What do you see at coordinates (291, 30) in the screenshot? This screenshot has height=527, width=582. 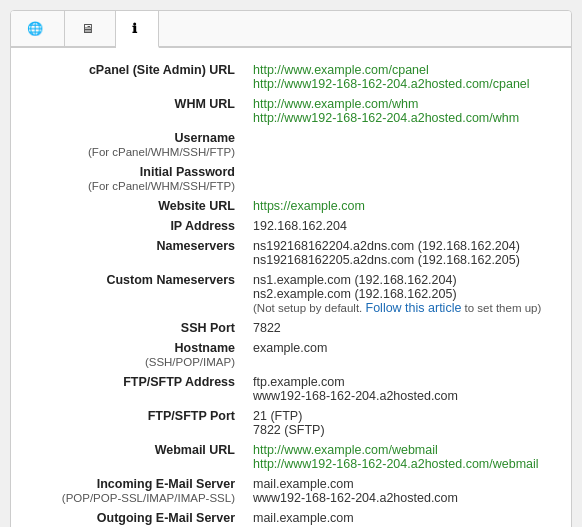 I see `tab-bar: 🌐 🖥 ℹ` at bounding box center [291, 30].